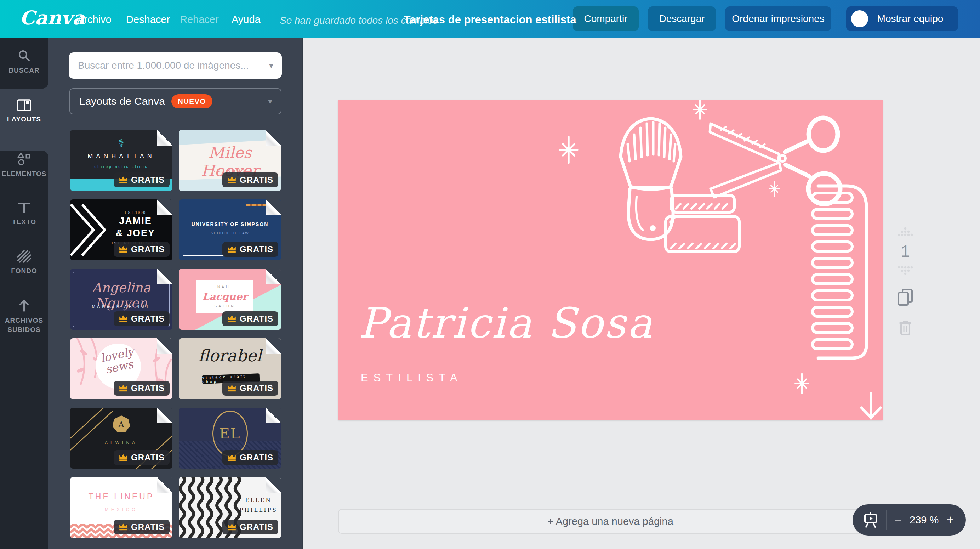 This screenshot has width=980, height=549. Describe the element at coordinates (905, 251) in the screenshot. I see `page-number: 1` at that location.